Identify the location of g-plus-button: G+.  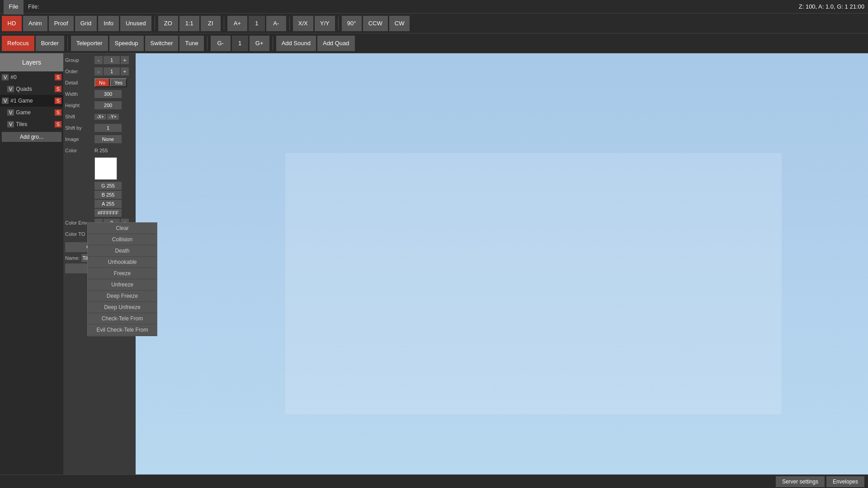
(259, 43).